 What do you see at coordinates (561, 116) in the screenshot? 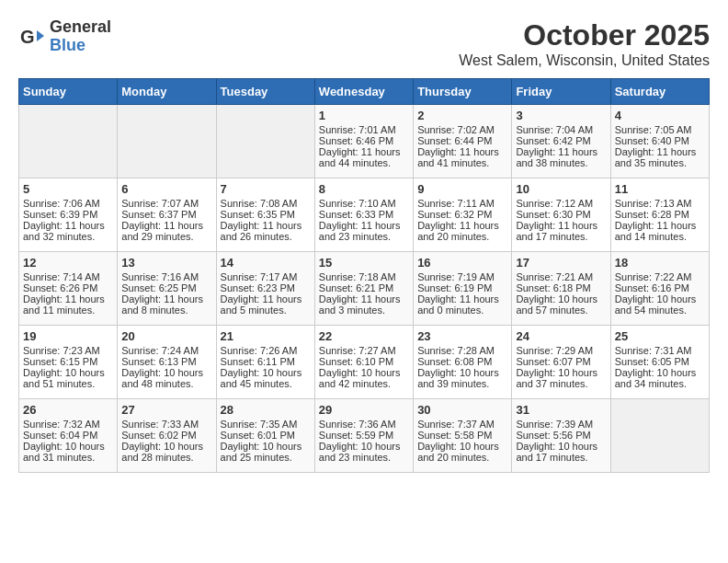
I see `day-number: 3` at bounding box center [561, 116].